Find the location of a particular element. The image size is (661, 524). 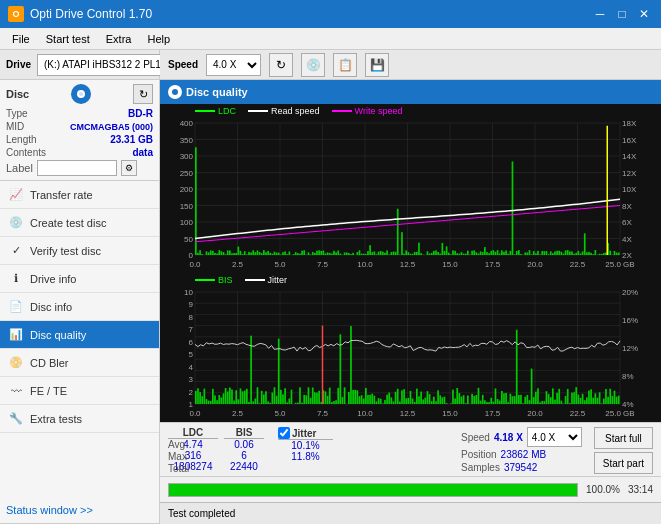

disc-label-input is located at coordinates (77, 168).